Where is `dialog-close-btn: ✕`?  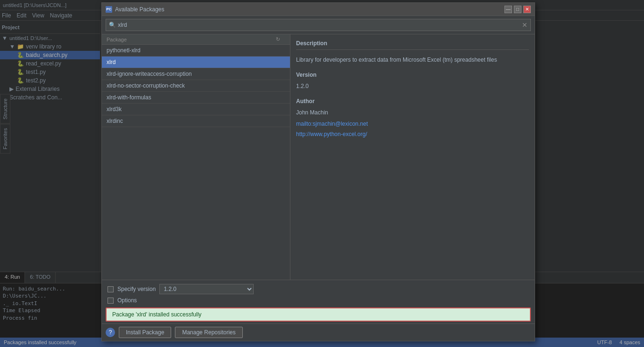 dialog-close-btn: ✕ is located at coordinates (527, 9).